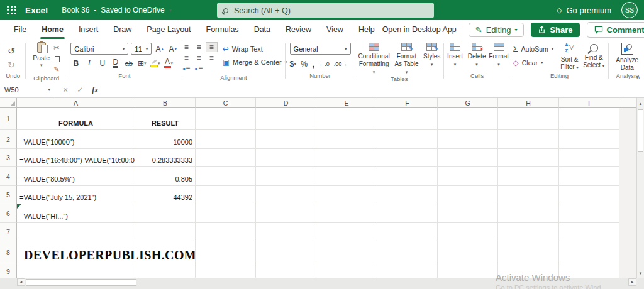  What do you see at coordinates (36, 10) in the screenshot?
I see `app-name: Excel` at bounding box center [36, 10].